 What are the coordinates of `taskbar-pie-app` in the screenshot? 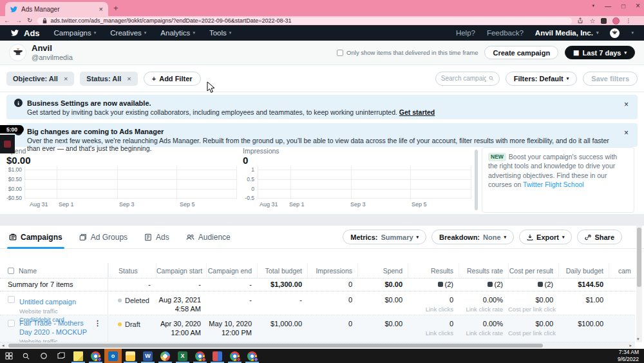 It's located at (165, 356).